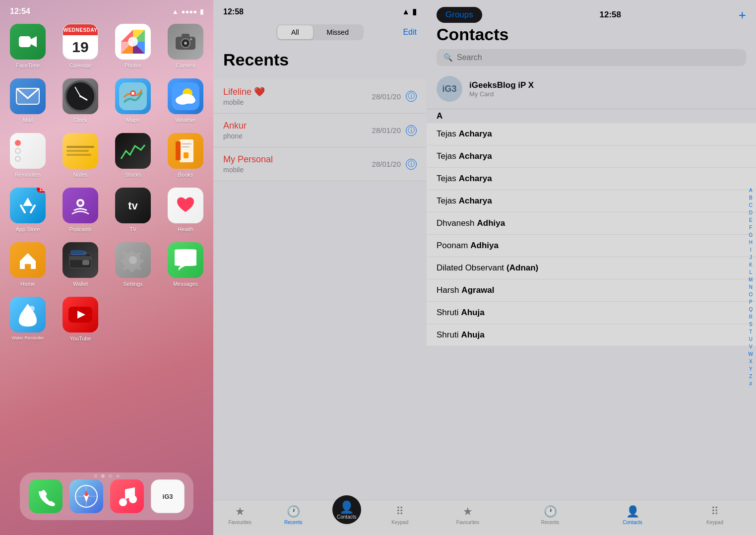 The width and height of the screenshot is (756, 535). I want to click on alpha-p: P, so click(751, 302).